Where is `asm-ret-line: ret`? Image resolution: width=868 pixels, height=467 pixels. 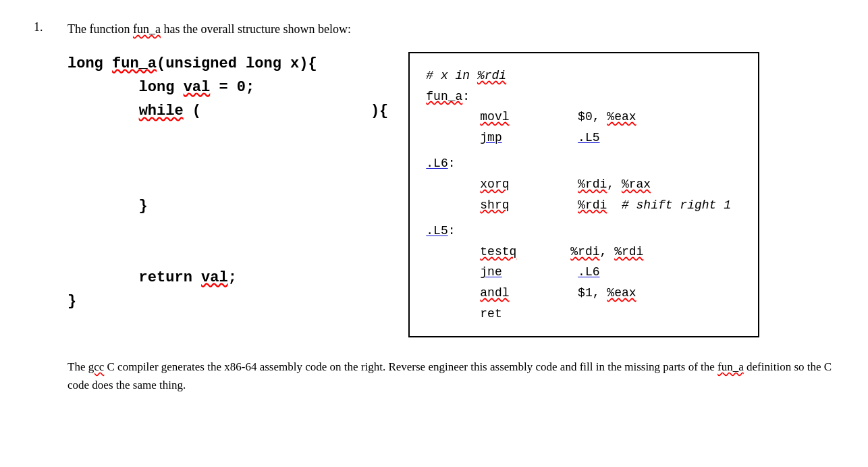
asm-ret-line: ret is located at coordinates (584, 314).